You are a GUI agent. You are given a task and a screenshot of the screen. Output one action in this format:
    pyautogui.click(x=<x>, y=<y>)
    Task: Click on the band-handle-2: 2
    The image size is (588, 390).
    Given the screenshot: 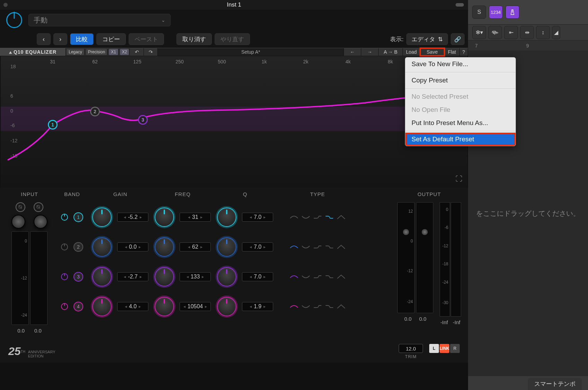 What is the action you would take?
    pyautogui.click(x=95, y=112)
    